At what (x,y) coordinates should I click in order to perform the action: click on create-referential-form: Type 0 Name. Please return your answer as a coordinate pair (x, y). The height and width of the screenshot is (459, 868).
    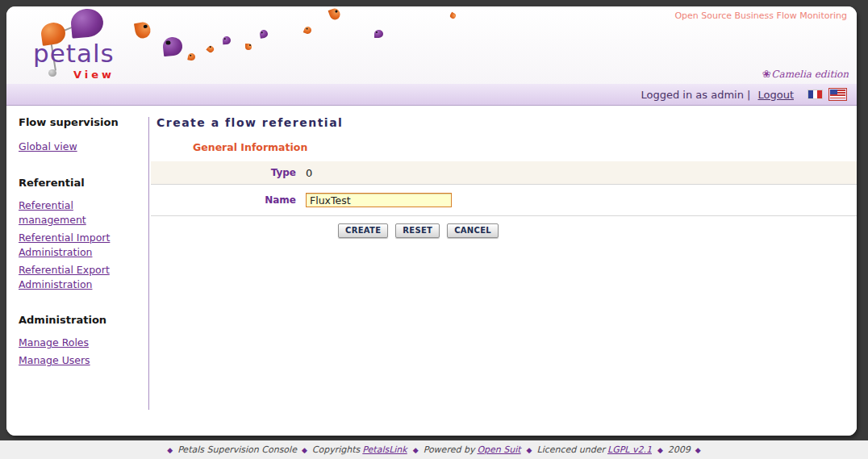
    Looking at the image, I should click on (503, 189).